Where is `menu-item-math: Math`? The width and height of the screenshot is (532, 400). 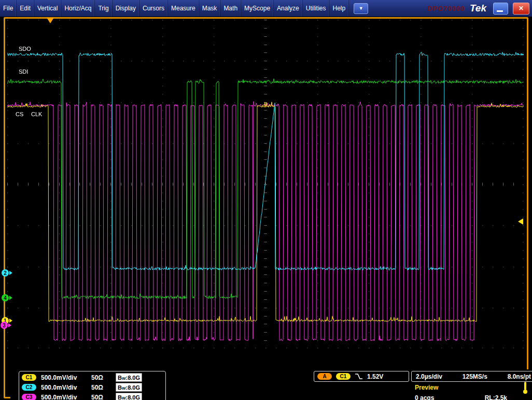 menu-item-math: Math is located at coordinates (231, 8).